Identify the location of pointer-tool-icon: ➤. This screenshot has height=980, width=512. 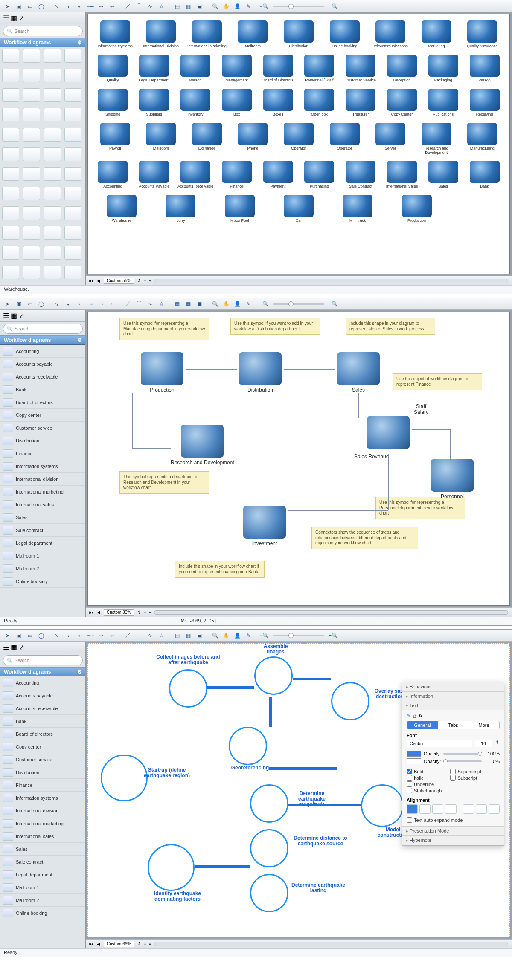
(8, 304).